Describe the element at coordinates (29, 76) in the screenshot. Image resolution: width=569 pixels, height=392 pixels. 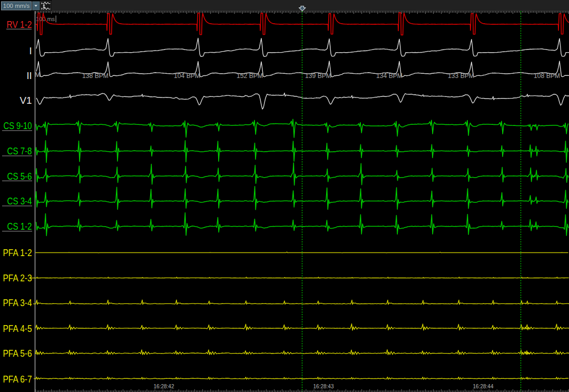
I see `svg-text: II` at that location.